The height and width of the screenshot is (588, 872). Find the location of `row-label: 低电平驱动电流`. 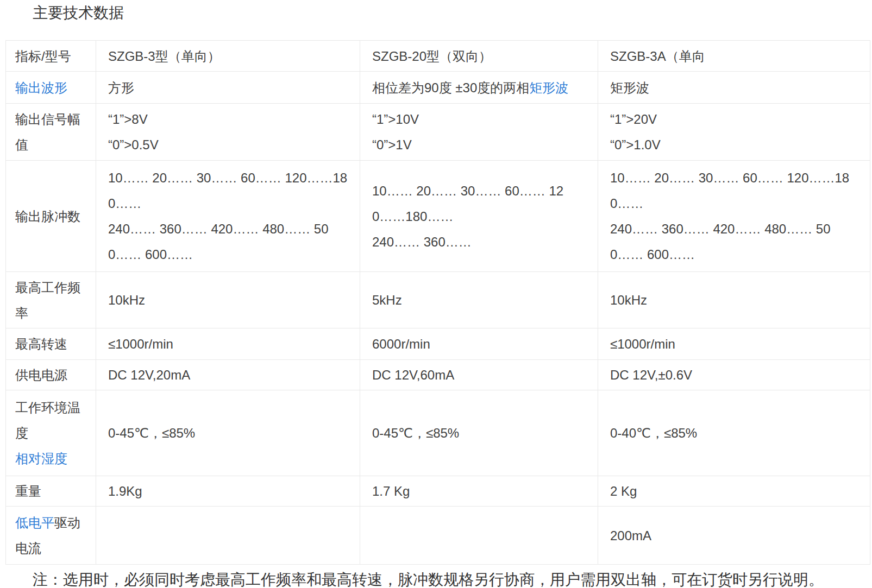

row-label: 低电平驱动电流 is located at coordinates (51, 535).